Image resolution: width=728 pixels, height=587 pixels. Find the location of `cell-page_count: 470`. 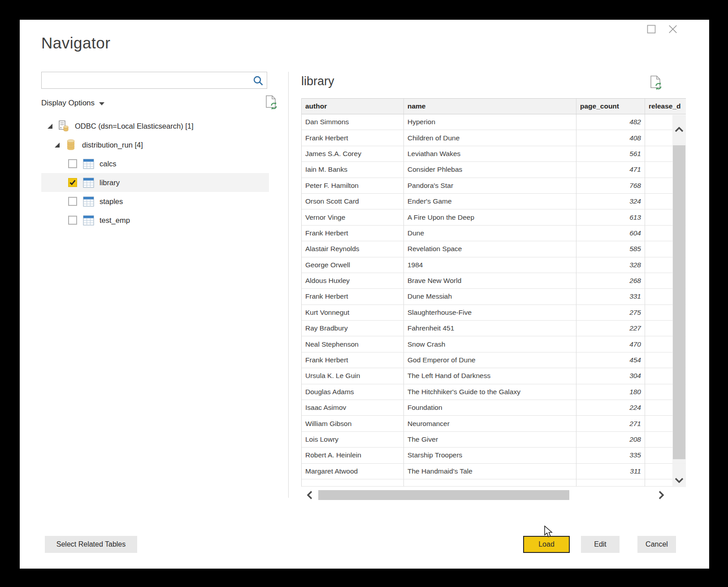

cell-page_count: 470 is located at coordinates (611, 344).